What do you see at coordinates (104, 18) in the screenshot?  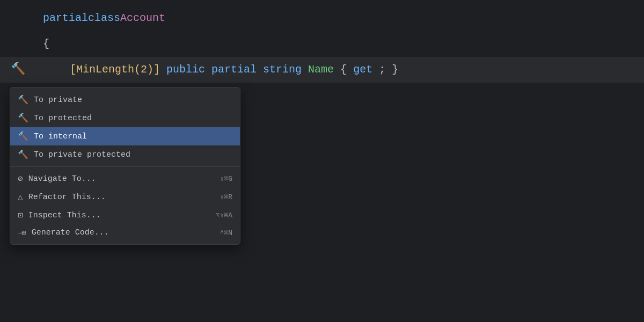 I see `keyword-class: class` at bounding box center [104, 18].